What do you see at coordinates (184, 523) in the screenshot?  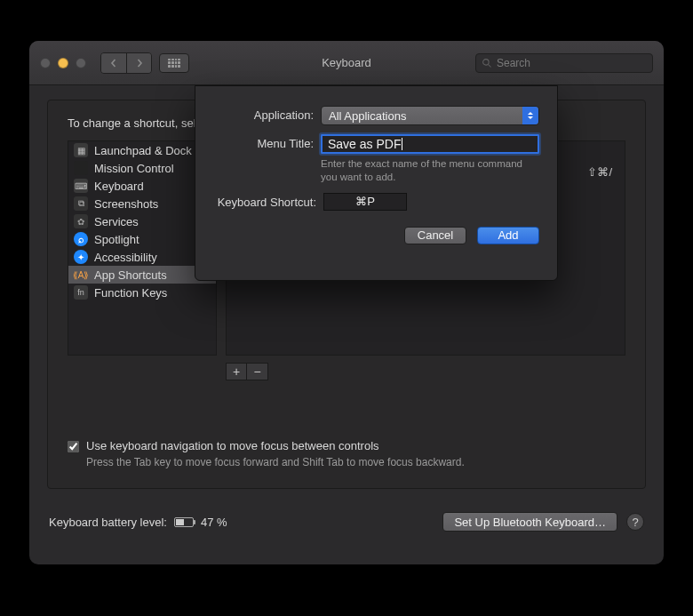 I see `battery-icon` at bounding box center [184, 523].